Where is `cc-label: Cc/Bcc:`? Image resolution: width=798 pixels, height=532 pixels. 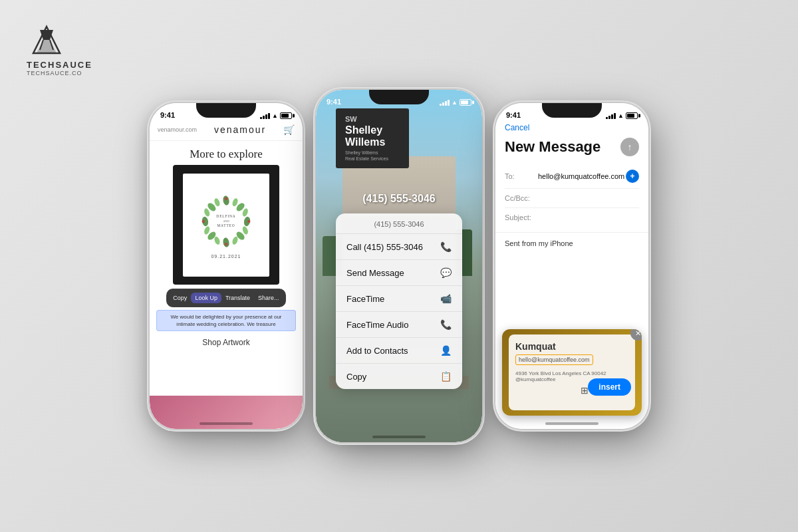
cc-label: Cc/Bcc: is located at coordinates (521, 198).